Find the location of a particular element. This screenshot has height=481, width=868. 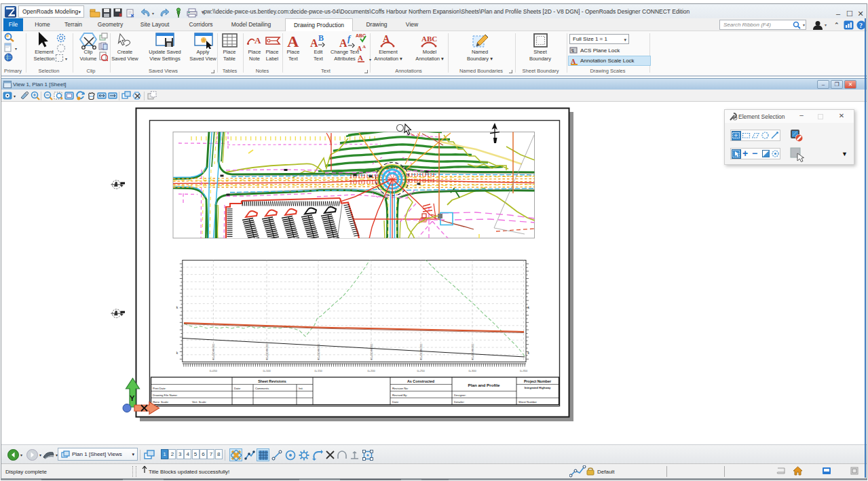

svg-text: Y is located at coordinates (132, 398).